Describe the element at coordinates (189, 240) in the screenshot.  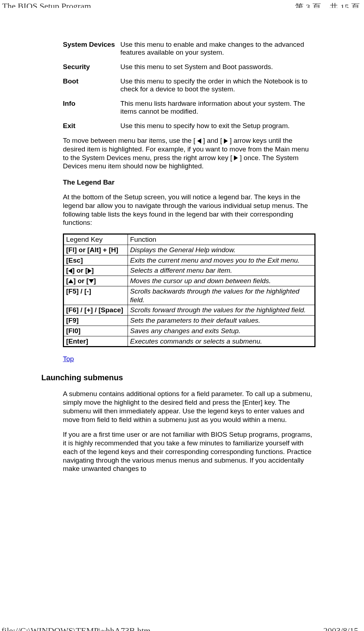
I see `table-header-row: Legend Key Function` at that location.